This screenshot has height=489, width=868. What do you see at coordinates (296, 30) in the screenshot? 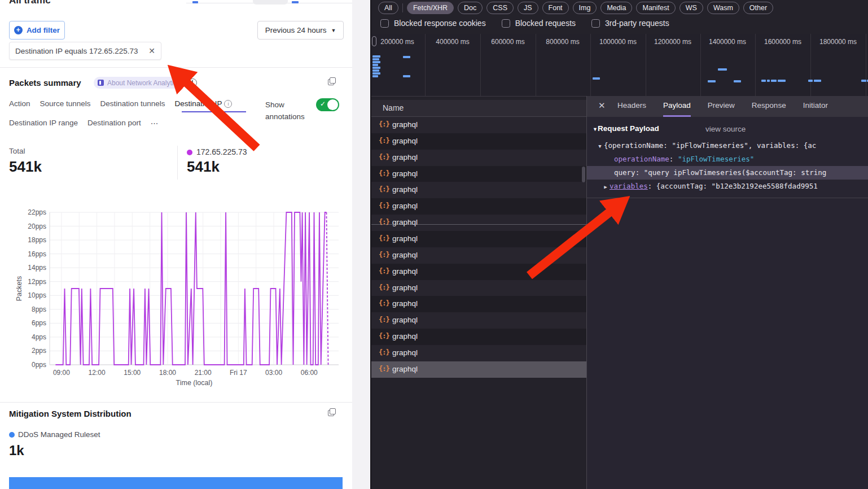
I see `time-range-label: Previous 24 hours` at bounding box center [296, 30].